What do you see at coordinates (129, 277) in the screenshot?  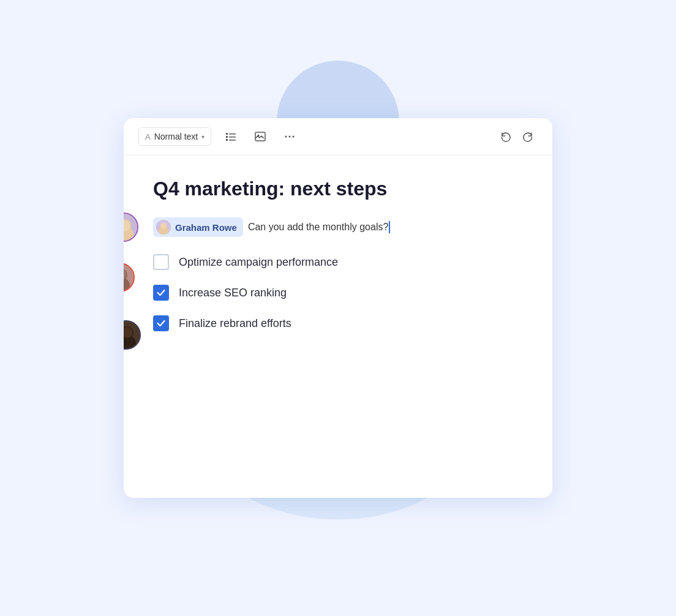 I see `row-controls-1: ▾` at bounding box center [129, 277].